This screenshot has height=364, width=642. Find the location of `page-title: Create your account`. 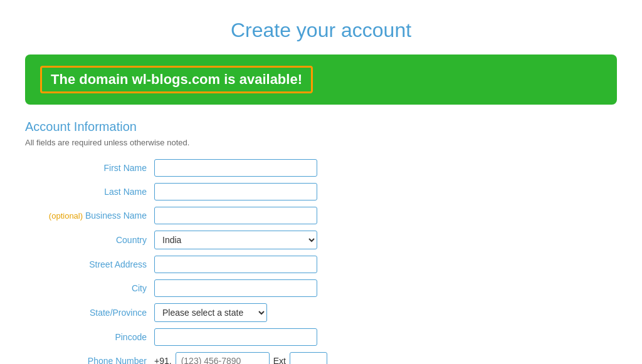

page-title: Create your account is located at coordinates (321, 28).